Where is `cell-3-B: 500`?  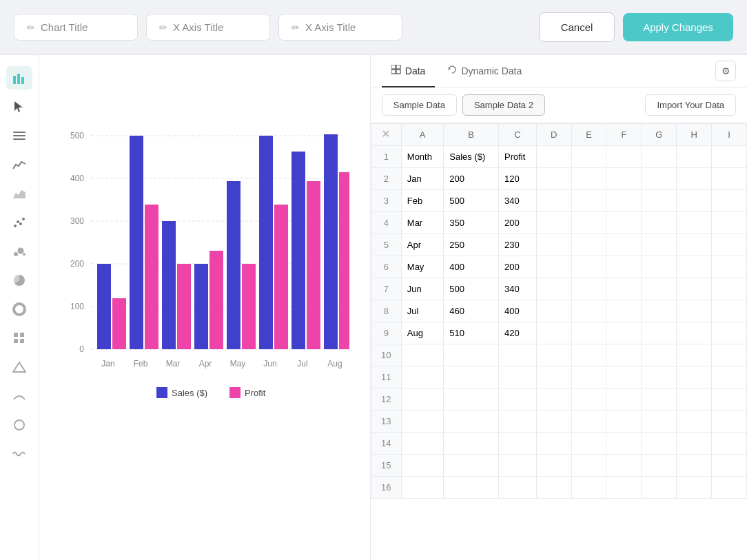
cell-3-B: 500 is located at coordinates (471, 201).